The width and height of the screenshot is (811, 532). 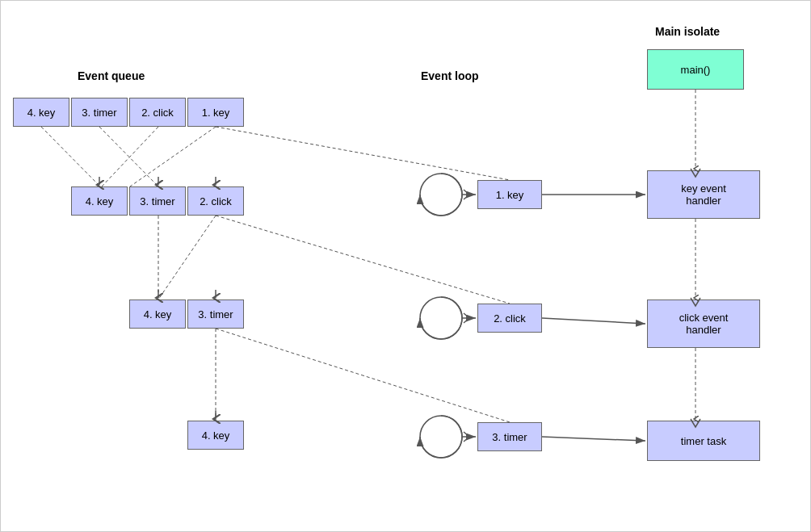 I want to click on main-isolate-title: Main isolate, so click(x=687, y=31).